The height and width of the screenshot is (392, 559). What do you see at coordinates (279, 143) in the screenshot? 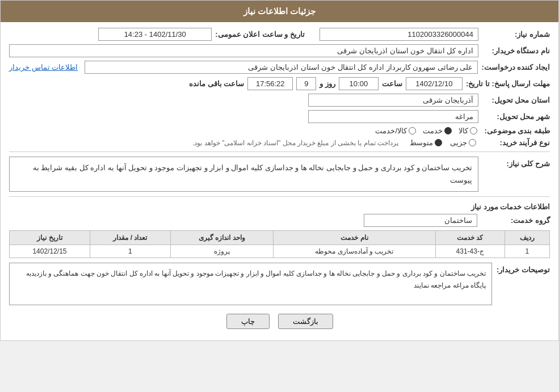
I see `process-row: نوع فرآیند خرید: جزیی متوسط پرداخت تمام …` at bounding box center [279, 143].